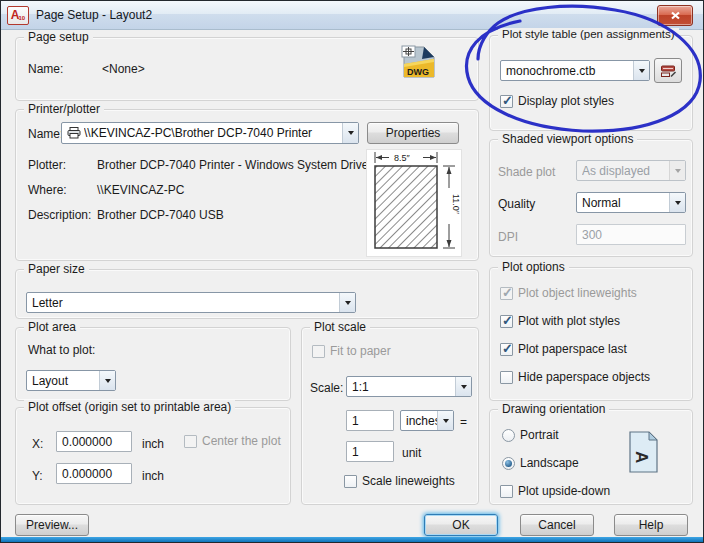 Image resolution: width=704 pixels, height=543 pixels. What do you see at coordinates (402, 158) in the screenshot?
I see `svg-text: 8.5″` at bounding box center [402, 158].